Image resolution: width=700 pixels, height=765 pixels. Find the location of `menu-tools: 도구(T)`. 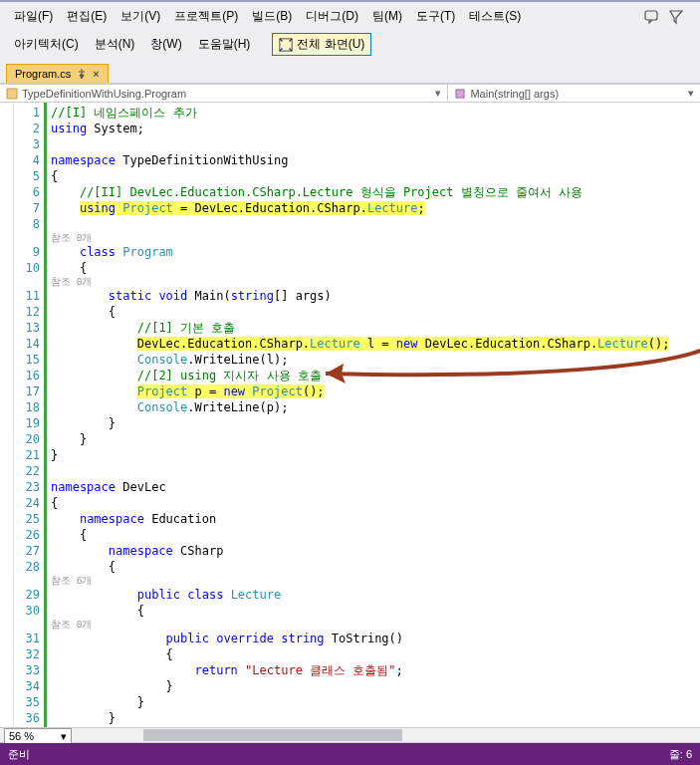

menu-tools: 도구(T) is located at coordinates (436, 16).